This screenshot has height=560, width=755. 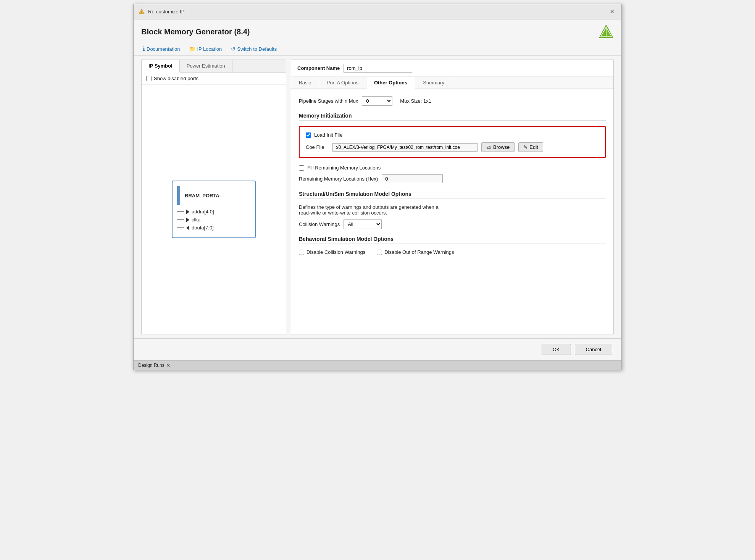 What do you see at coordinates (378, 68) in the screenshot?
I see `component-name-input` at bounding box center [378, 68].